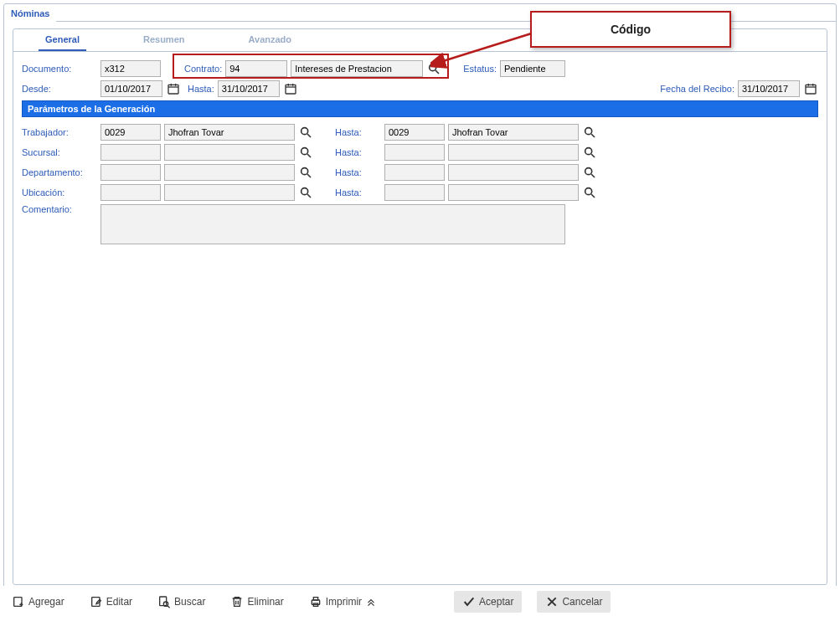  I want to click on close-icon, so click(552, 602).